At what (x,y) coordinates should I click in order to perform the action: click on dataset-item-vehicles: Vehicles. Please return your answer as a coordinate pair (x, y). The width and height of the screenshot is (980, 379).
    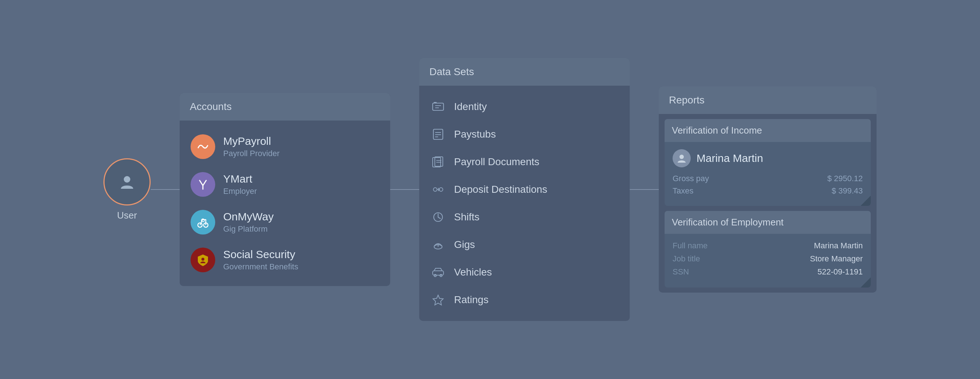
    Looking at the image, I should click on (524, 272).